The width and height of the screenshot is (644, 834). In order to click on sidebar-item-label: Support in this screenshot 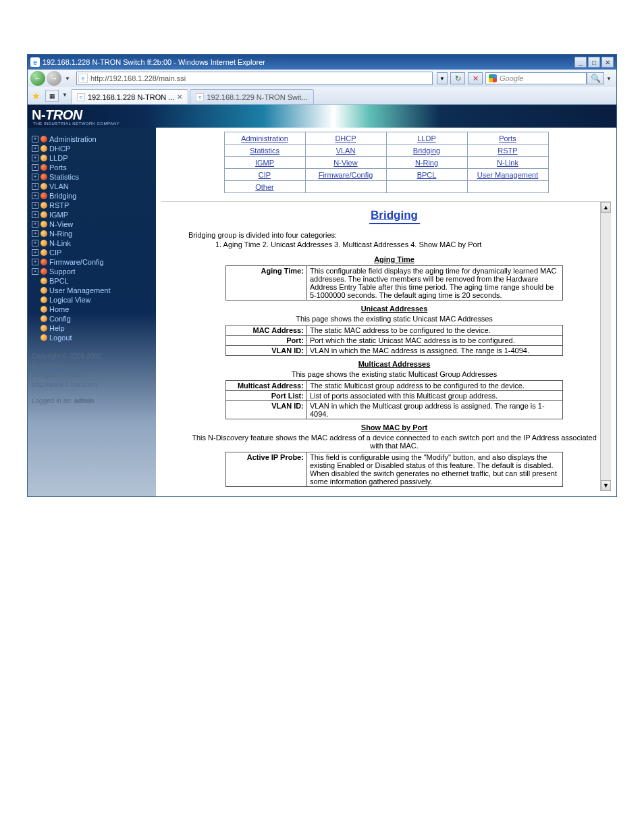, I will do `click(62, 271)`.